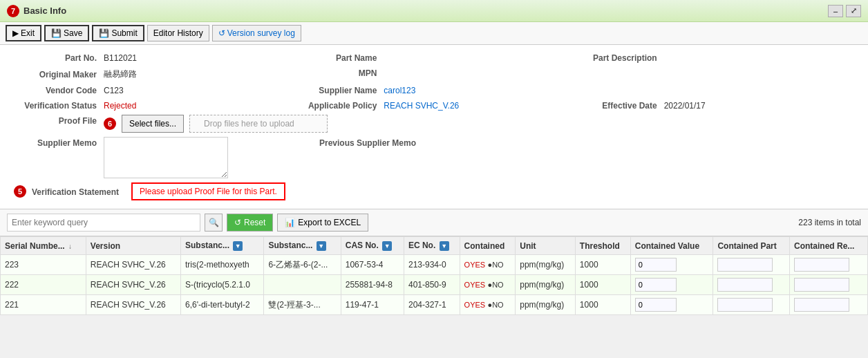 The height and width of the screenshot is (358, 868). Describe the element at coordinates (257, 33) in the screenshot. I see `version-survey-button: ↺ Version survey log` at that location.